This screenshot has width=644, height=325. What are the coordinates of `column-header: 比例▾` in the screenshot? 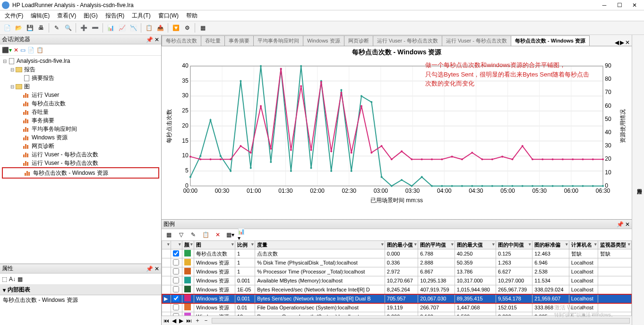 It's located at (245, 245).